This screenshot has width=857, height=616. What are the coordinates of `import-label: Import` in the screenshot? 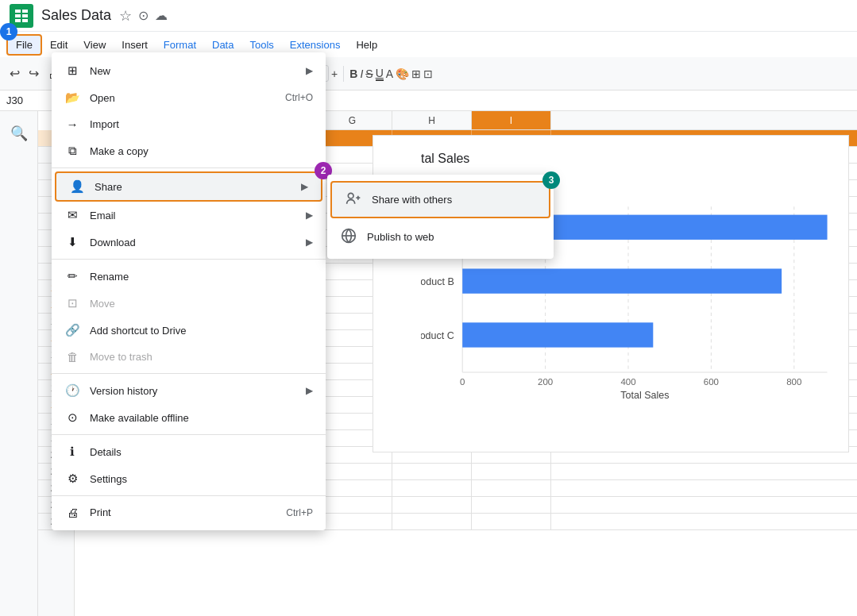 It's located at (202, 124).